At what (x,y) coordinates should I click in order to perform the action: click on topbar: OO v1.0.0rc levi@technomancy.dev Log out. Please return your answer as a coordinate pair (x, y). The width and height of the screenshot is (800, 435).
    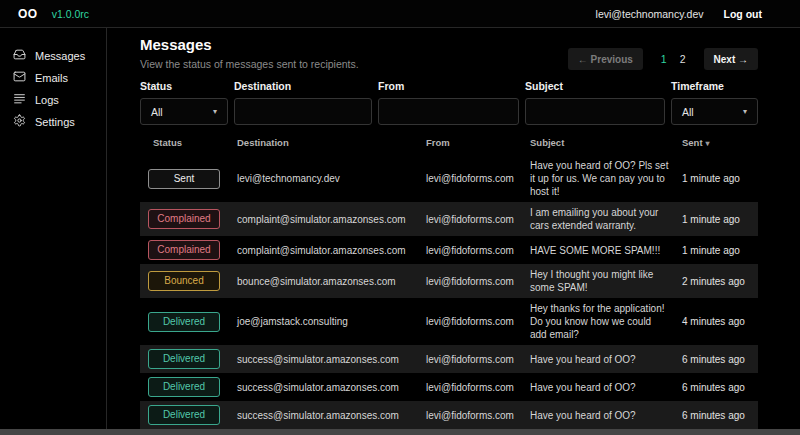
    Looking at the image, I should click on (400, 14).